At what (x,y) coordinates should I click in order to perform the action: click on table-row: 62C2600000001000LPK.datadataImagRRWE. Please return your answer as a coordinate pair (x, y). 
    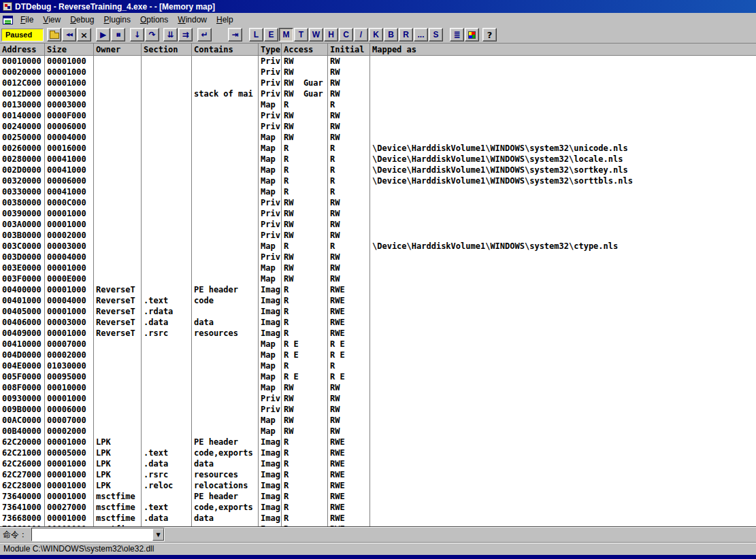
    Looking at the image, I should click on (378, 464).